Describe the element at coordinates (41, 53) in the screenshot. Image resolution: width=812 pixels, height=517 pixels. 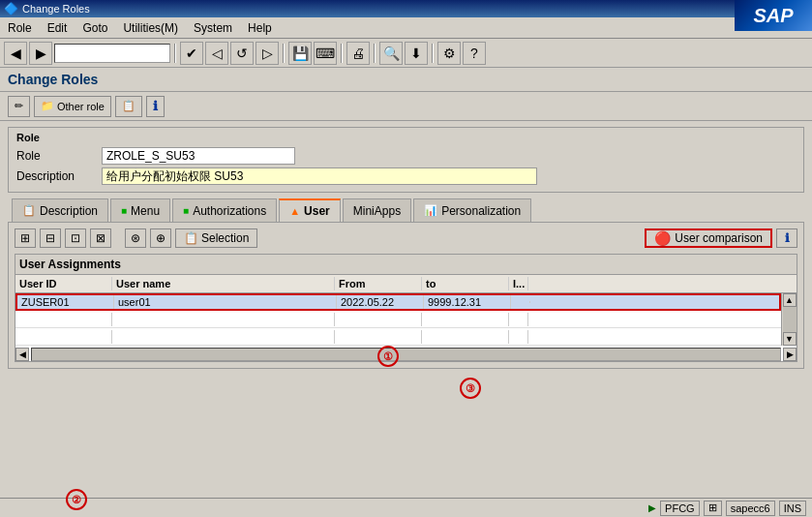
I see `forward-button: ▶` at that location.